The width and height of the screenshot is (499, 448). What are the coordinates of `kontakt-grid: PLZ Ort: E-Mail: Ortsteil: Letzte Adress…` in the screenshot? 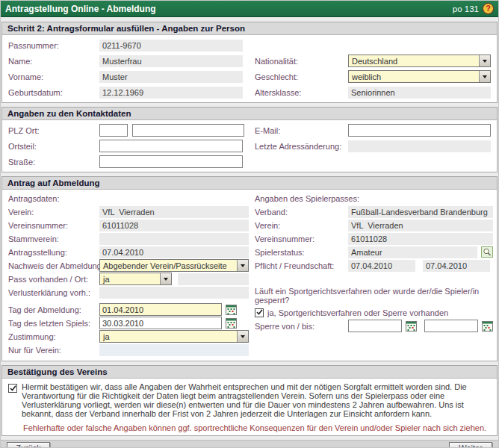 It's located at (250, 146).